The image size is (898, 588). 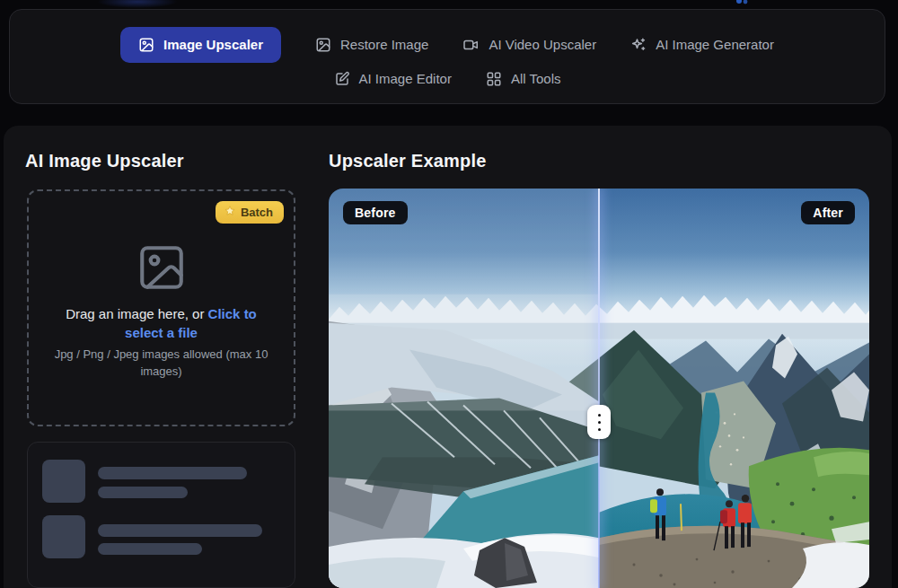 What do you see at coordinates (146, 45) in the screenshot?
I see `image-icon` at bounding box center [146, 45].